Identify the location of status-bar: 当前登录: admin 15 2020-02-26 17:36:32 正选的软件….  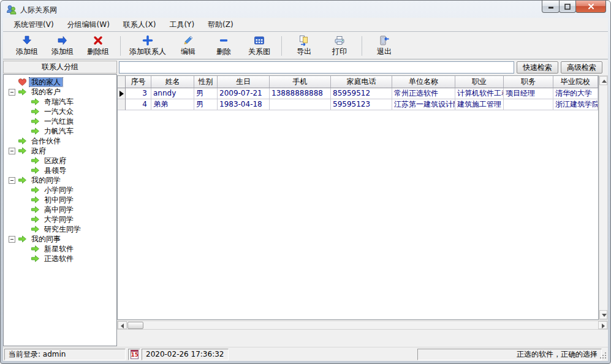
(305, 354).